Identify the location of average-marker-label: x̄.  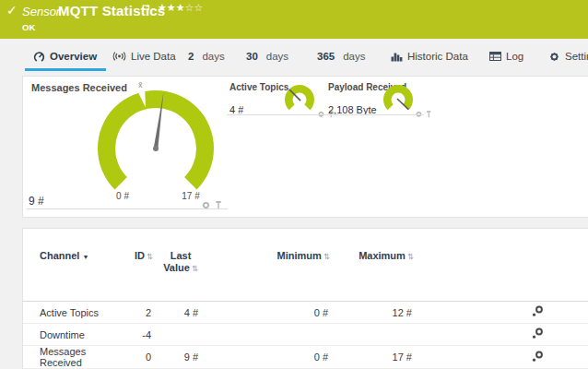
(140, 85).